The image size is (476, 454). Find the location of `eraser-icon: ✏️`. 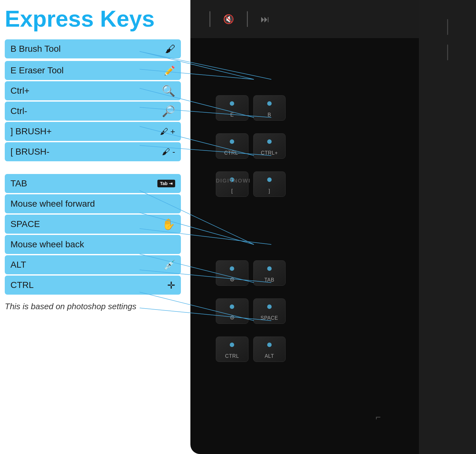

eraser-icon: ✏️ is located at coordinates (169, 70).